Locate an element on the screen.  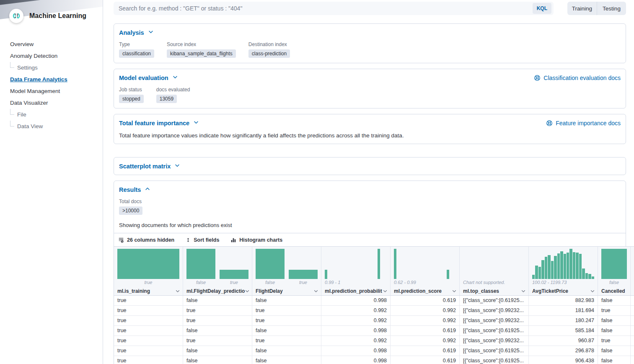
training-button: Training is located at coordinates (582, 8).